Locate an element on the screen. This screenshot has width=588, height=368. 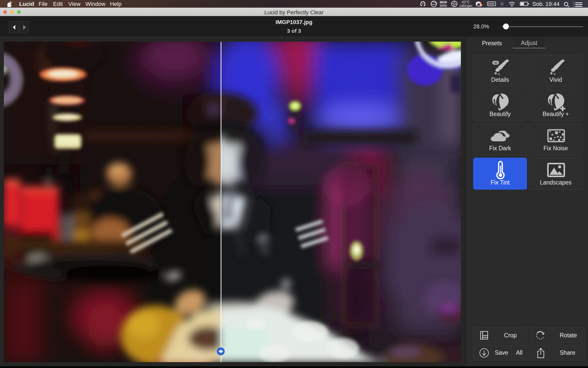
svg-text: 94% is located at coordinates (443, 6).